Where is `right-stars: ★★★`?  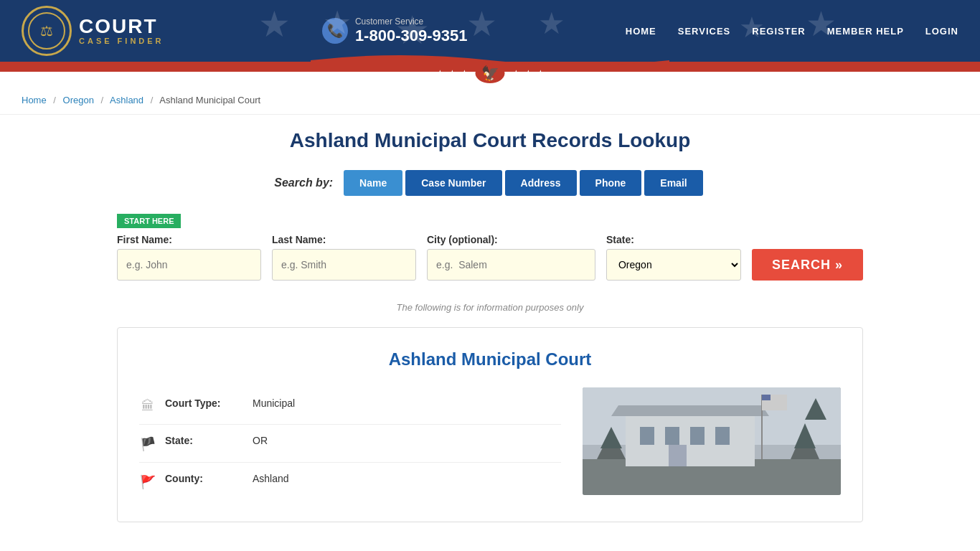 right-stars: ★★★ is located at coordinates (528, 73).